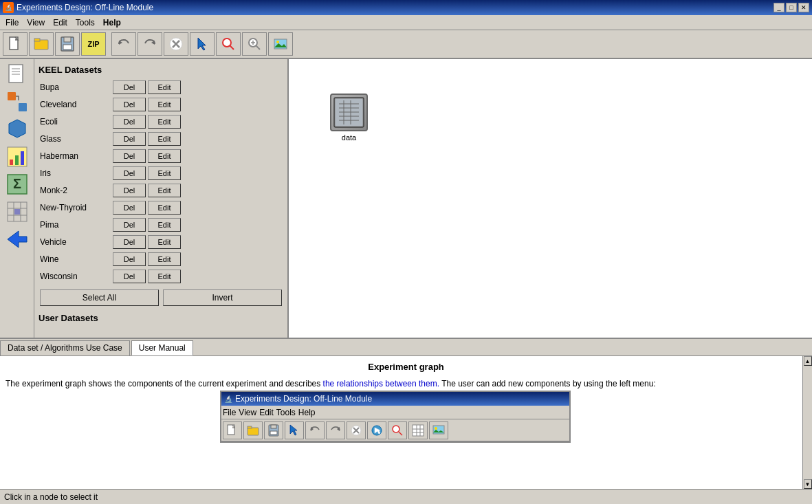 Image resolution: width=812 pixels, height=504 pixels. What do you see at coordinates (67, 44) in the screenshot?
I see `save-button` at bounding box center [67, 44].